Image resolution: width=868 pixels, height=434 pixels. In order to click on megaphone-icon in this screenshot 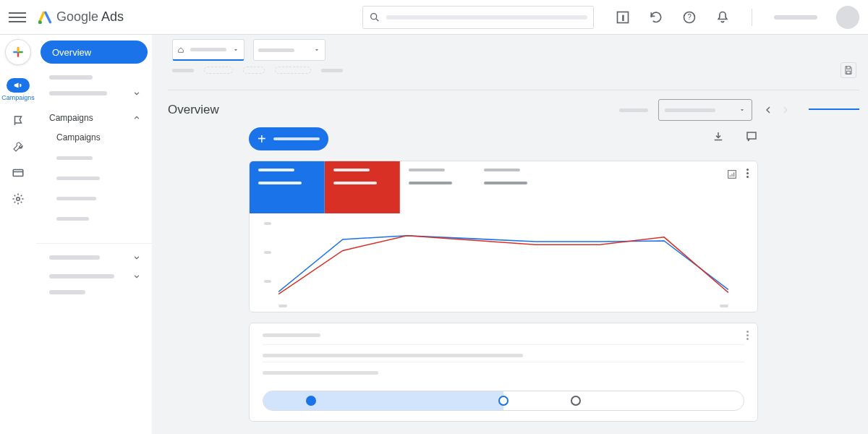, I will do `click(18, 85)`.